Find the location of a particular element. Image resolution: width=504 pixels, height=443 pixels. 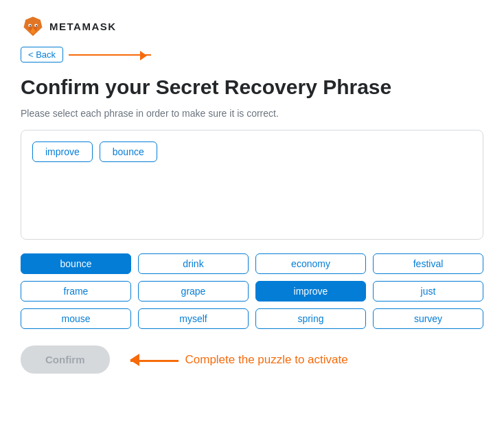

drop-zone-word-improve: improve is located at coordinates (62, 152).